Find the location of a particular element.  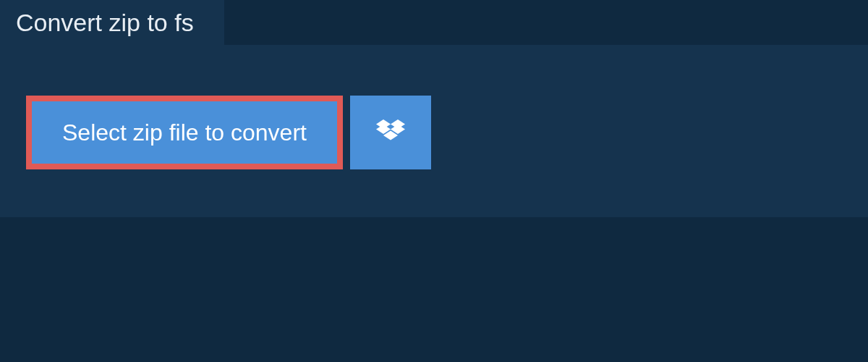

dropbox-icon is located at coordinates (391, 132).